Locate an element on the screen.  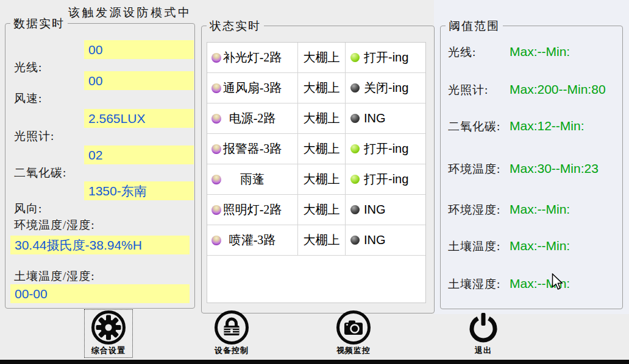
field-label-co2: 二氧化碳: is located at coordinates (40, 173).